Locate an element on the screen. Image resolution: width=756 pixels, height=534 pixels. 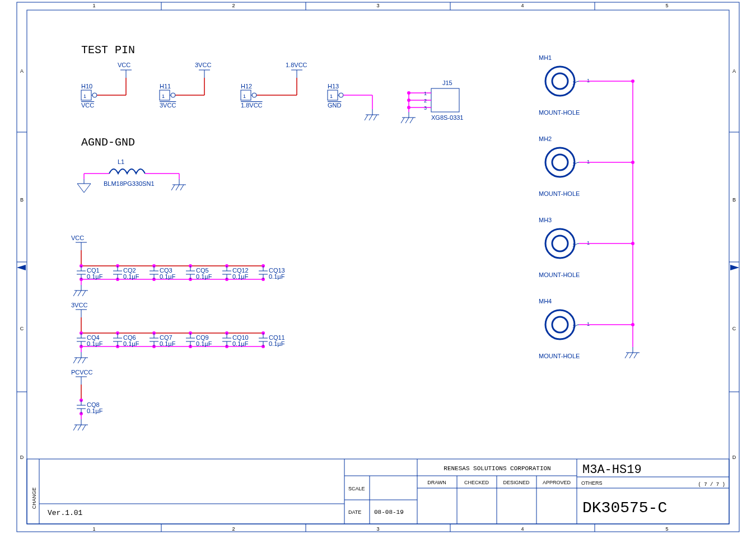
svg-text: 08-08-19 is located at coordinates (389, 512).